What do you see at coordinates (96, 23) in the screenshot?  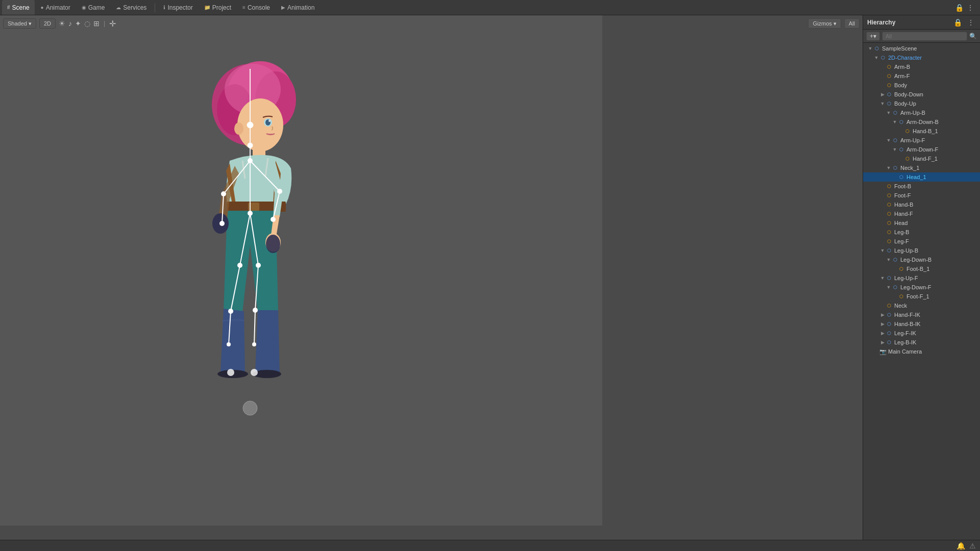 I see `grid-icon: ⊞` at bounding box center [96, 23].